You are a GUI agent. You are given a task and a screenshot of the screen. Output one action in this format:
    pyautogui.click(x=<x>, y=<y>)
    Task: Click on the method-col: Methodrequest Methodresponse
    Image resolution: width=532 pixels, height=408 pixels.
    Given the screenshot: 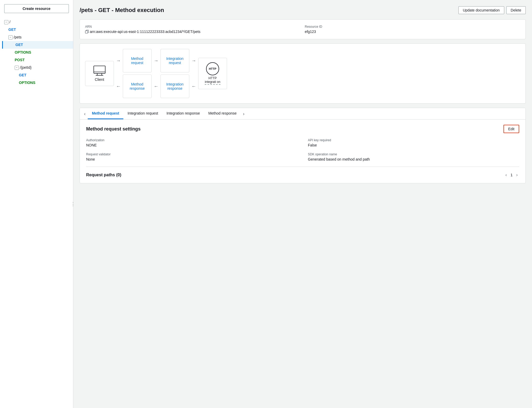 What is the action you would take?
    pyautogui.click(x=137, y=73)
    